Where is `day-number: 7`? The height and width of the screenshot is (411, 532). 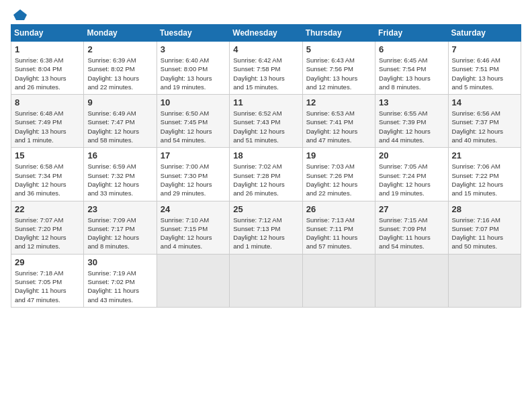
day-number: 7 is located at coordinates (485, 50).